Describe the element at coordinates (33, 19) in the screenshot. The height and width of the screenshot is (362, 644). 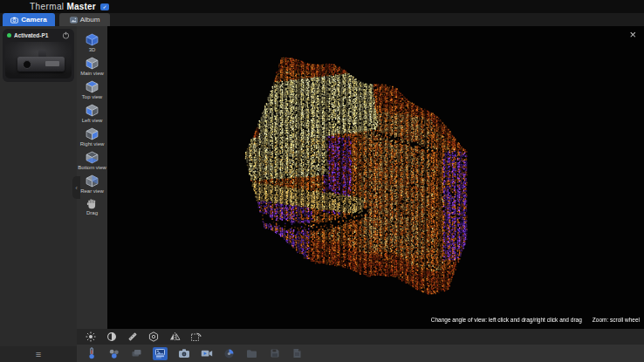
I see `tab-camera-label: Camera` at that location.